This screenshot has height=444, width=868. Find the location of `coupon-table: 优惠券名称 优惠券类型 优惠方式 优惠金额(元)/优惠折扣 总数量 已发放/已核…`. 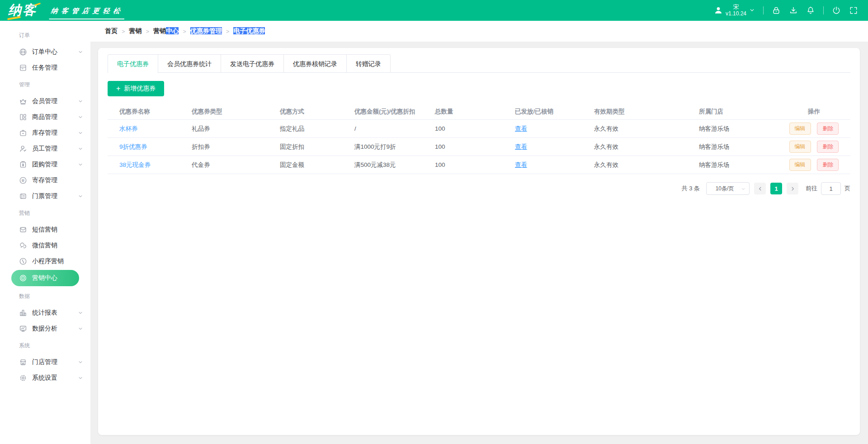

coupon-table: 优惠券名称 优惠券类型 优惠方式 优惠金额(元)/优惠折扣 总数量 已发放/已核… is located at coordinates (479, 139).